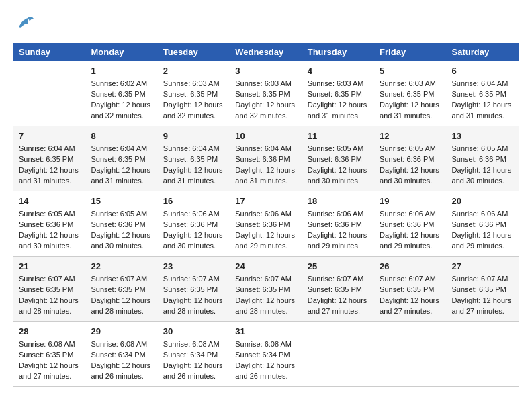 This screenshot has width=532, height=411. Describe the element at coordinates (193, 223) in the screenshot. I see `calendar-cell: 16Sunrise: 6:06 AMSunset: 6:36 PMDayligh…` at that location.